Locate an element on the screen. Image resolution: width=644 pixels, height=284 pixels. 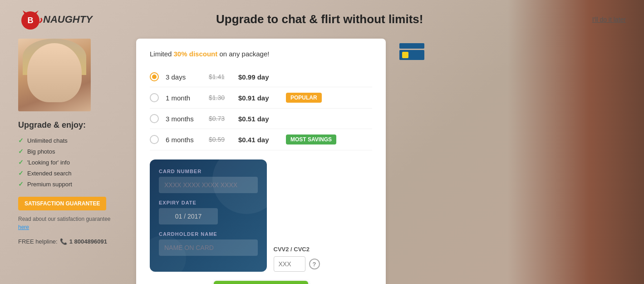
satisfaction-guarantee-button: SATISFACTION GUARANTEE is located at coordinates (62, 204).